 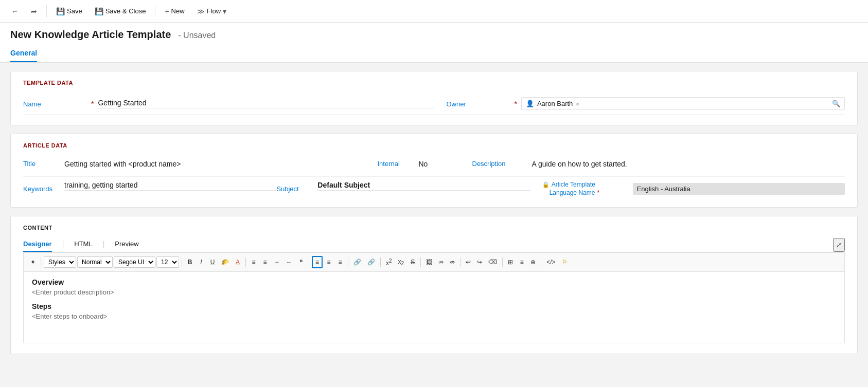 What do you see at coordinates (429, 262) in the screenshot?
I see `image-button: 🖼` at bounding box center [429, 262].